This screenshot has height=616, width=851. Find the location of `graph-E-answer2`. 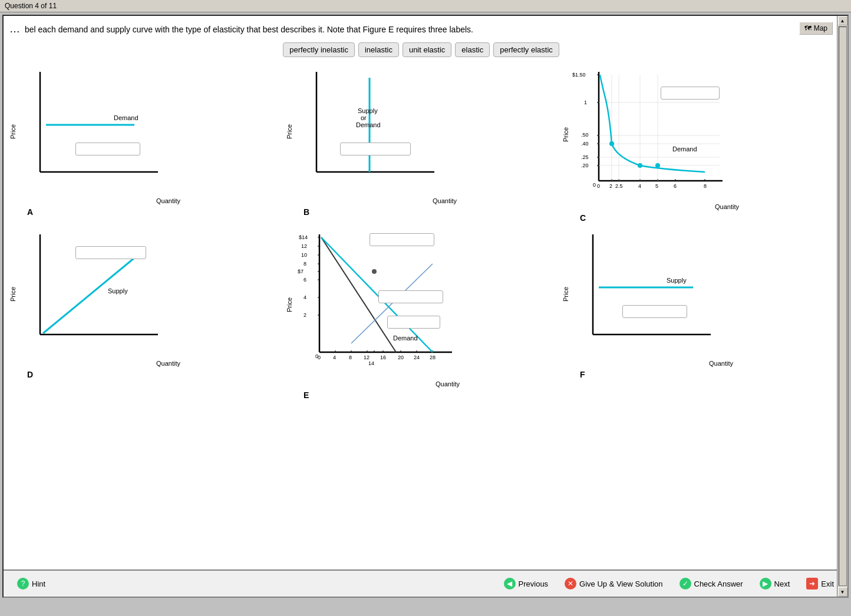

graph-E-answer2 is located at coordinates (411, 297).